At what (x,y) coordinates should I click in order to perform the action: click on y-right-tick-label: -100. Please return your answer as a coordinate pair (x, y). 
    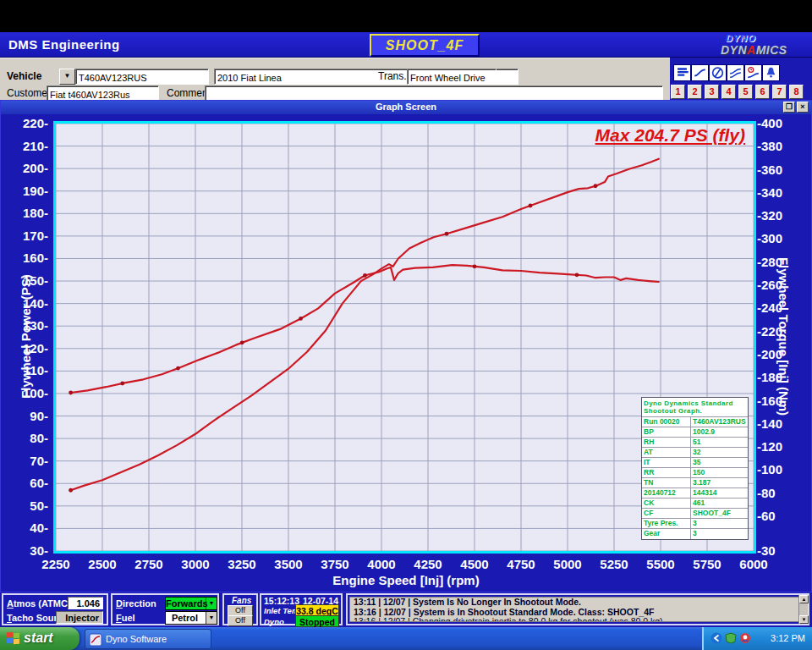
    Looking at the image, I should click on (782, 469).